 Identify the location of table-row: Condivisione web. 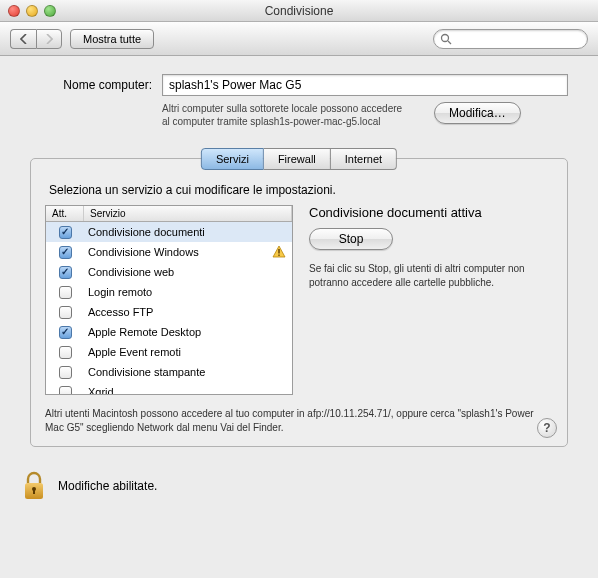
(169, 272).